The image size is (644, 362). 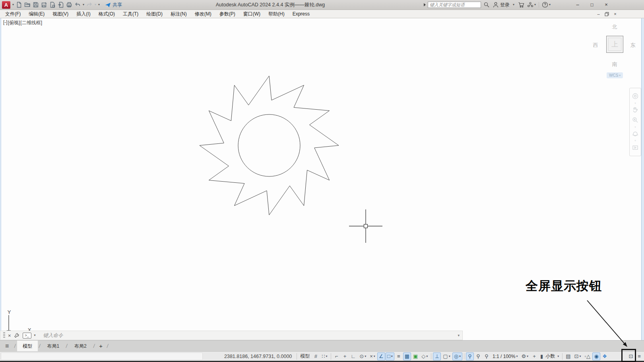 What do you see at coordinates (337, 356) in the screenshot?
I see `infer-constraints-toggle: ⌐` at bounding box center [337, 356].